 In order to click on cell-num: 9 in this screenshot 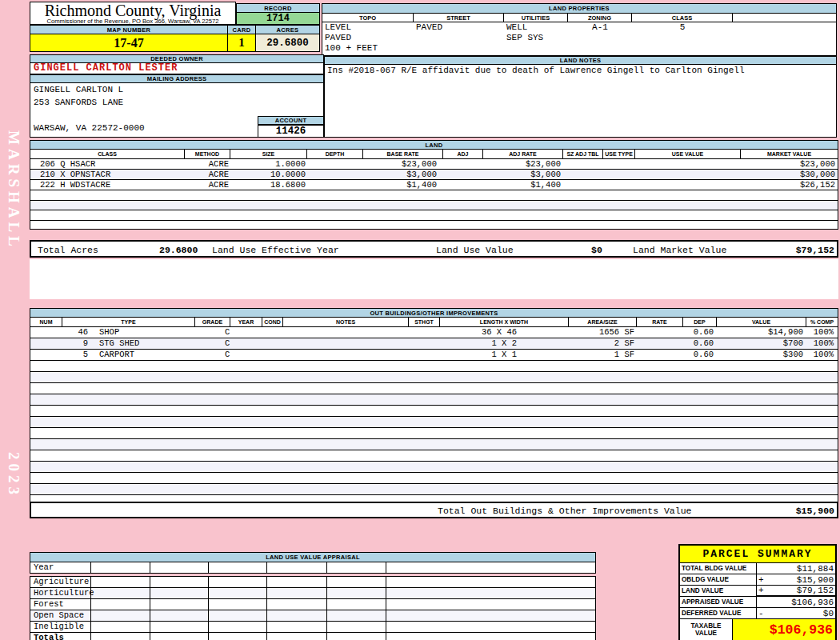, I will do `click(67, 343)`.